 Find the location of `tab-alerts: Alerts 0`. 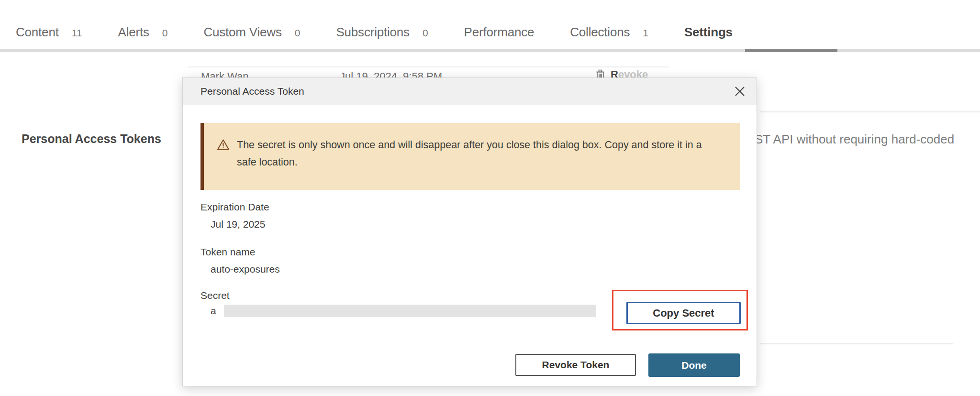

tab-alerts: Alerts 0 is located at coordinates (143, 33).